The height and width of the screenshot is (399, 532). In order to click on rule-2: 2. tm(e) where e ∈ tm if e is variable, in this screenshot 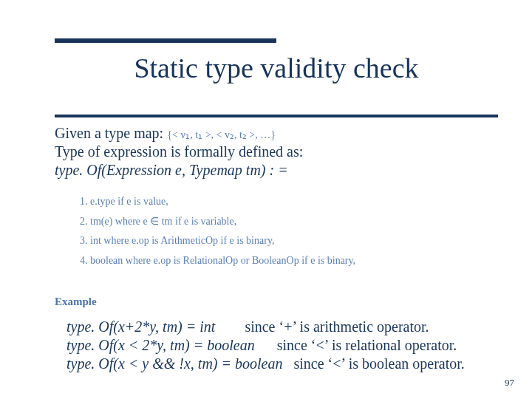, I will do `click(287, 222)`.